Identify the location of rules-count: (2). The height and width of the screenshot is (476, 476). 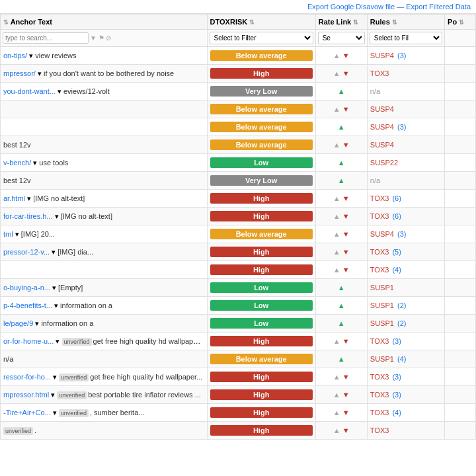
(402, 323).